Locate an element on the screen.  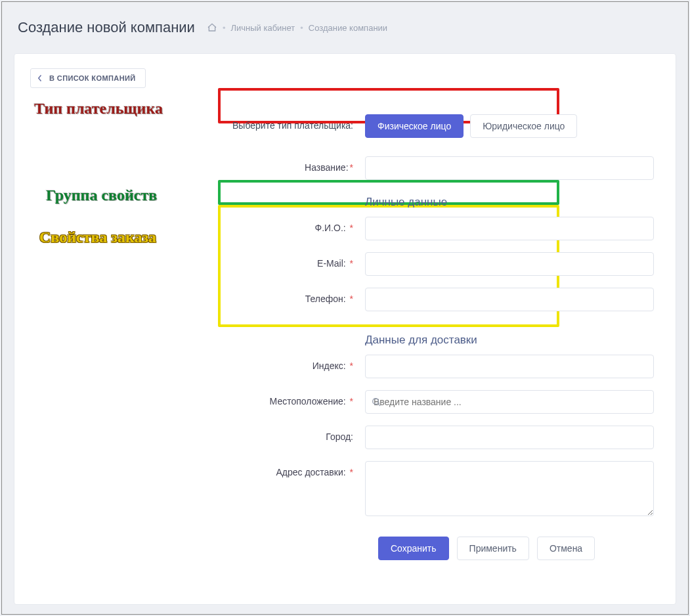
input-location is located at coordinates (509, 402).